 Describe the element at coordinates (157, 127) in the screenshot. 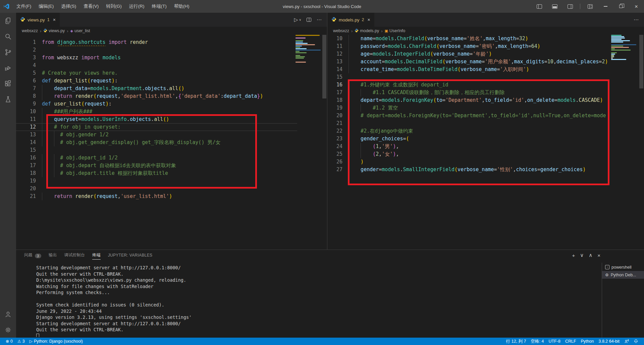

I see `code-line-12: 12# for obj in queryset:` at that location.